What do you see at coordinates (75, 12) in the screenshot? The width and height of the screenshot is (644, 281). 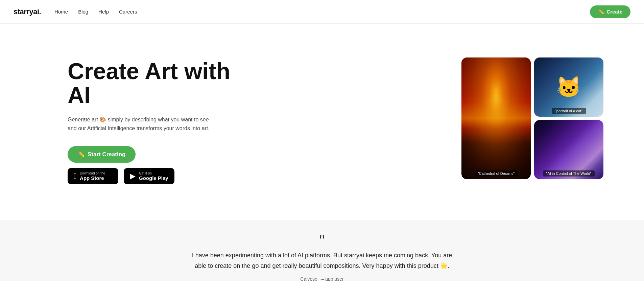 I see `nav-left: starryai. Home Blog Help Careers` at bounding box center [75, 12].